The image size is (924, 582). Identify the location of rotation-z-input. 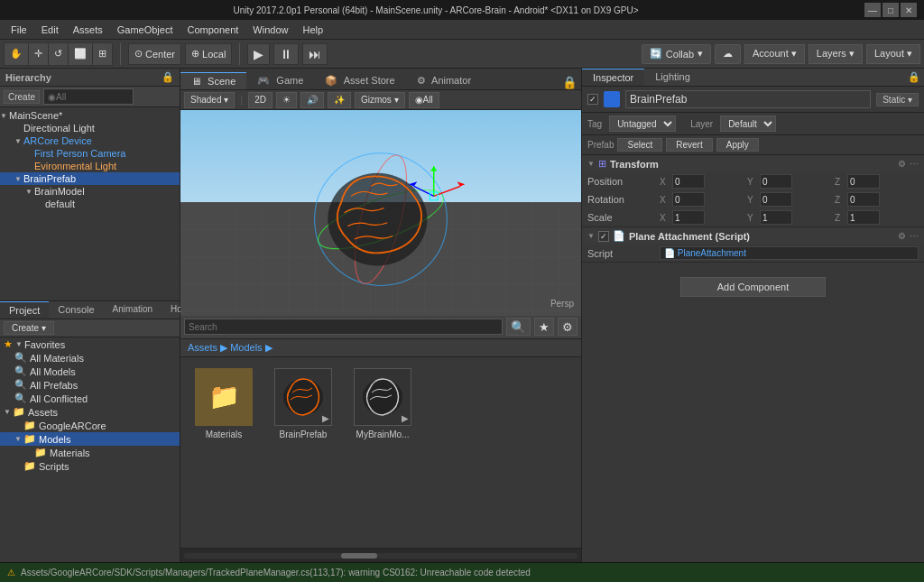
(864, 199).